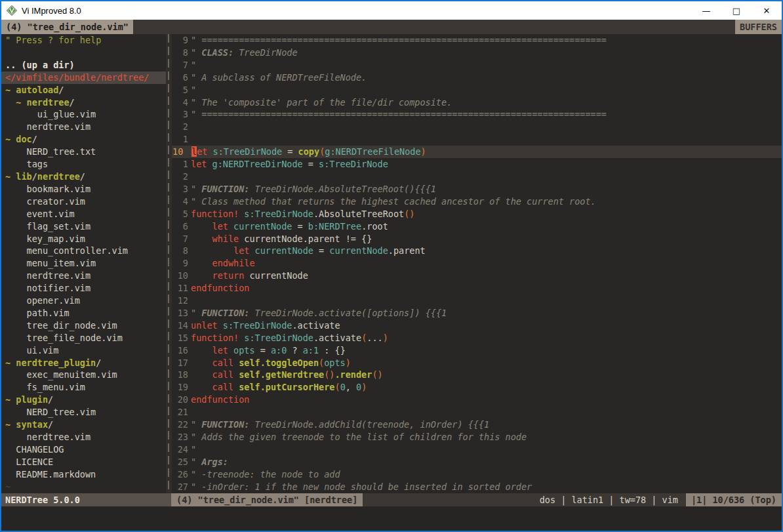  Describe the element at coordinates (487, 264) in the screenshot. I see `code-text: endwhile` at that location.